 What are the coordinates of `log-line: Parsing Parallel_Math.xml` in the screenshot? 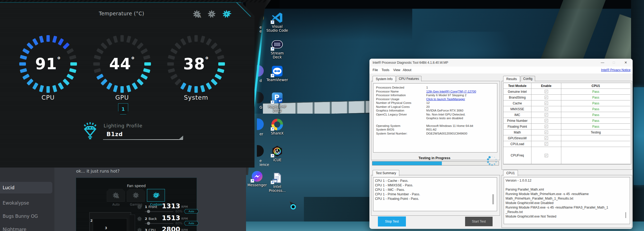 It's located at (567, 190).